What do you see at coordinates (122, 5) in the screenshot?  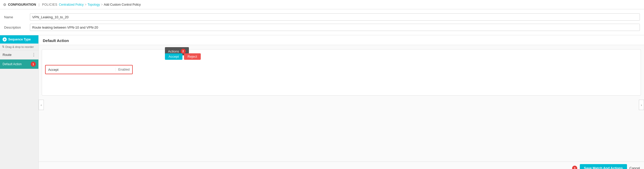 I see `breadcrumb-current: Add Custom Control Policy` at bounding box center [122, 5].